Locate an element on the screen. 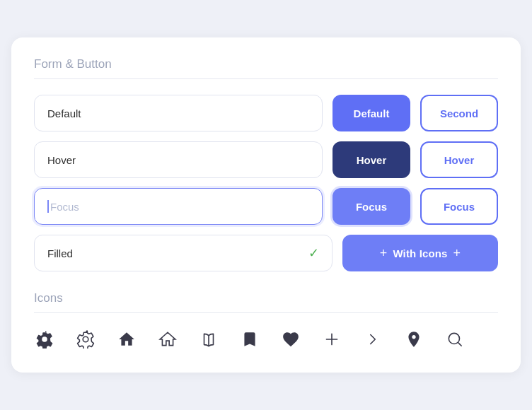 The image size is (532, 410). cursor-icon is located at coordinates (48, 206).